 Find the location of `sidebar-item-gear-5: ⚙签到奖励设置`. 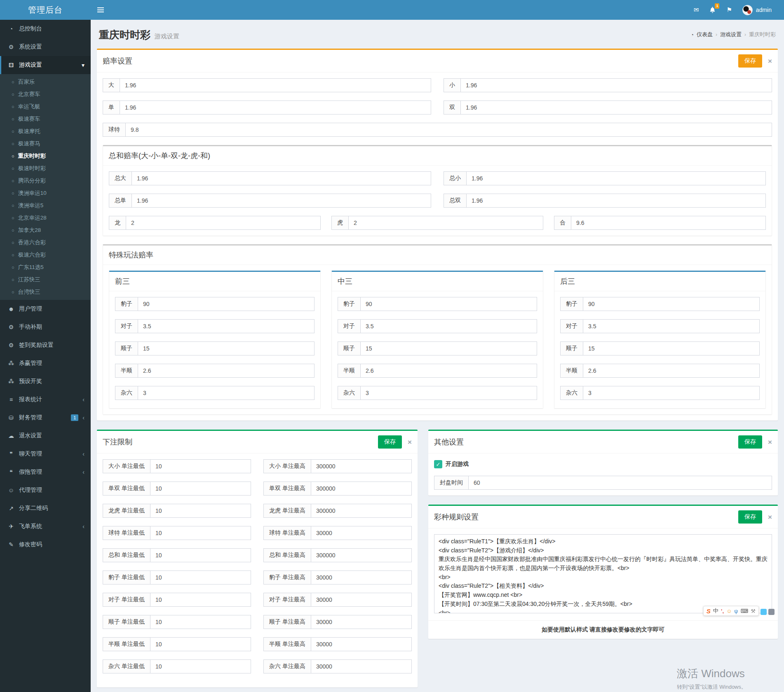

sidebar-item-gear-5: ⚙签到奖励设置 is located at coordinates (45, 345).